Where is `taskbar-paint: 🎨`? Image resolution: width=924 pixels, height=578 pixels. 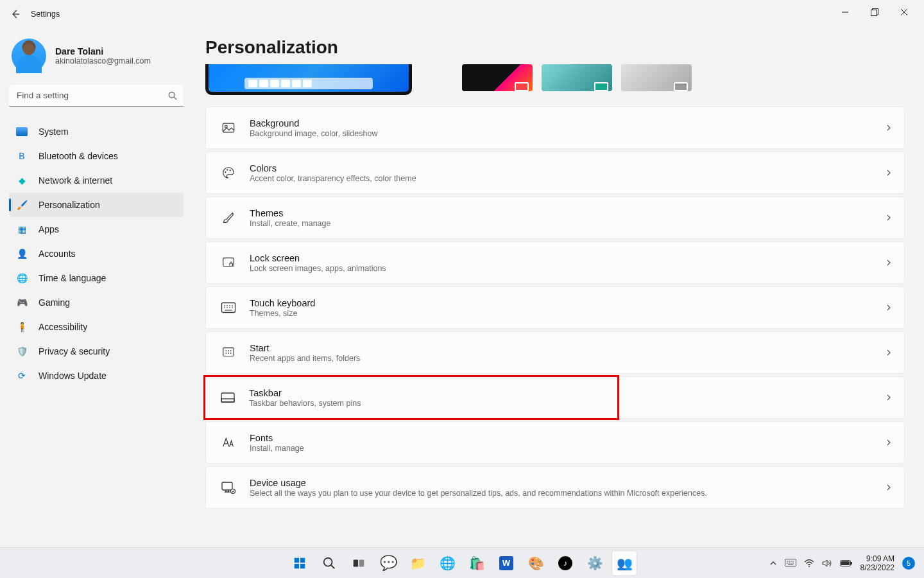
taskbar-paint: 🎨 is located at coordinates (536, 563).